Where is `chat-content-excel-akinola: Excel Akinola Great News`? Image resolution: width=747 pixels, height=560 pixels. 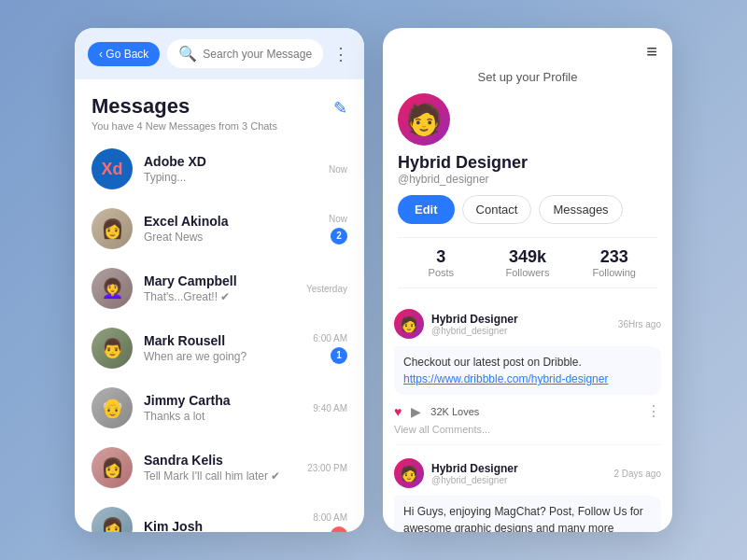
chat-content-excel-akinola: Excel Akinola Great News is located at coordinates (231, 229).